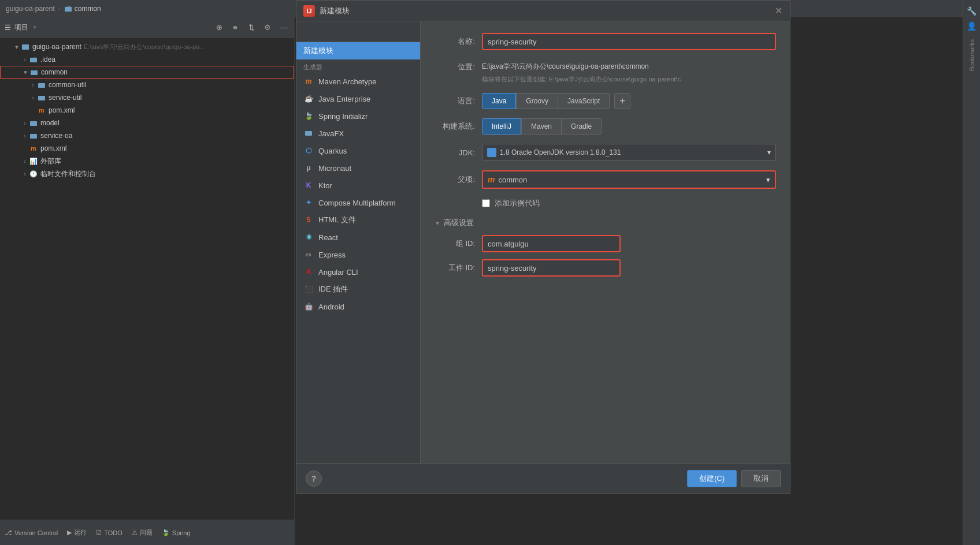  Describe the element at coordinates (335, 11) in the screenshot. I see `dialog-title-text: 新建模块` at that location.